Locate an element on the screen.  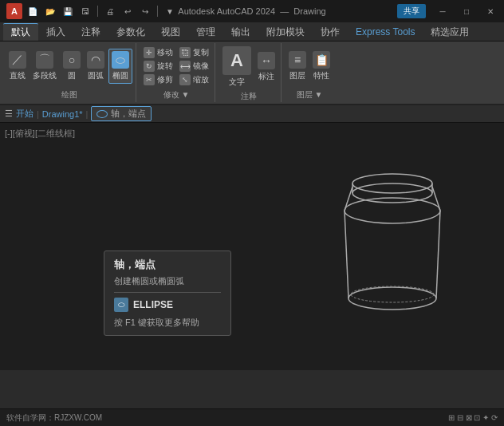
ribbon: ／ 直线 ⌒ 多段线 ○ 圆 ◠ 圆弧 ⬭ 椭圆 绘图 is located at coordinates (252, 73).